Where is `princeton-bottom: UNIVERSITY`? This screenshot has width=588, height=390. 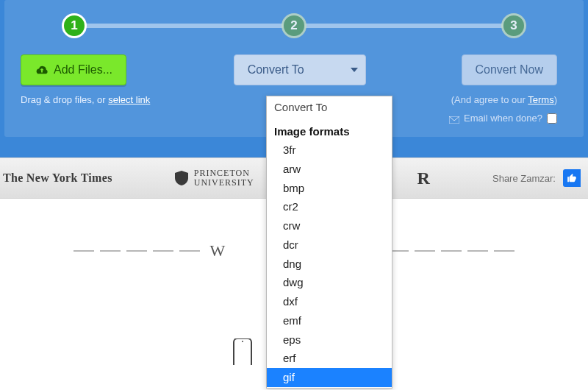
princeton-bottom: UNIVERSITY is located at coordinates (224, 182).